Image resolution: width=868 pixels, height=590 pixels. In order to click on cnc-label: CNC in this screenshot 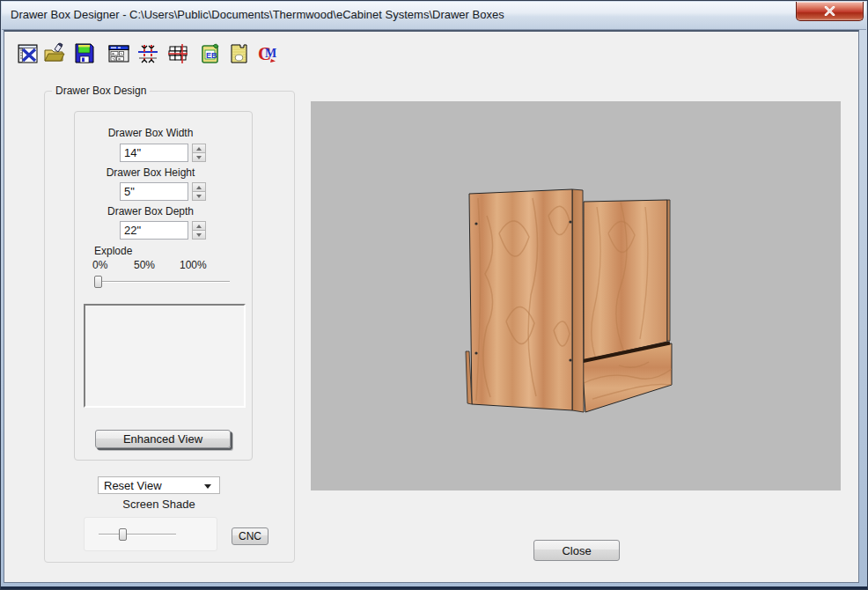, I will do `click(250, 536)`.